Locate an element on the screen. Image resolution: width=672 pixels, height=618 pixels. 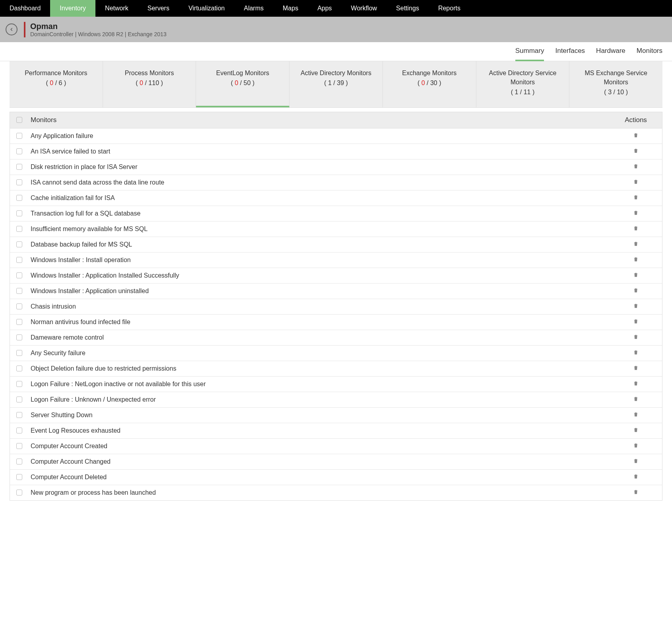
monitor-tab-count: ( 0 / 30 ) is located at coordinates (429, 83).